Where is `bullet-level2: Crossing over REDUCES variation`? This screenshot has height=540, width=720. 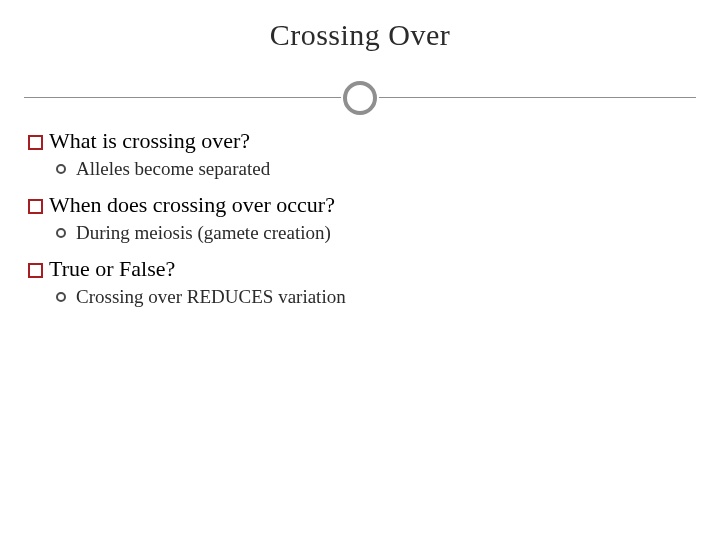 bullet-level2: Crossing over REDUCES variation is located at coordinates (374, 297).